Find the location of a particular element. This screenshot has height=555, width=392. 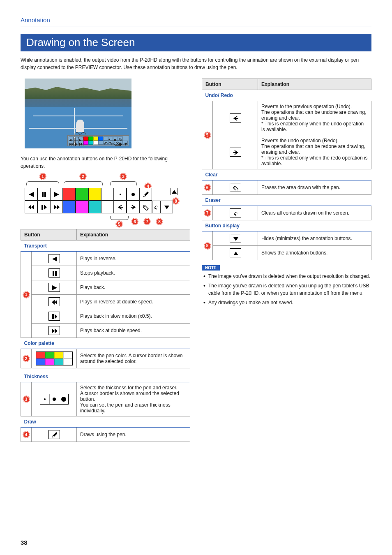

fwd2x-icon is located at coordinates (54, 331).